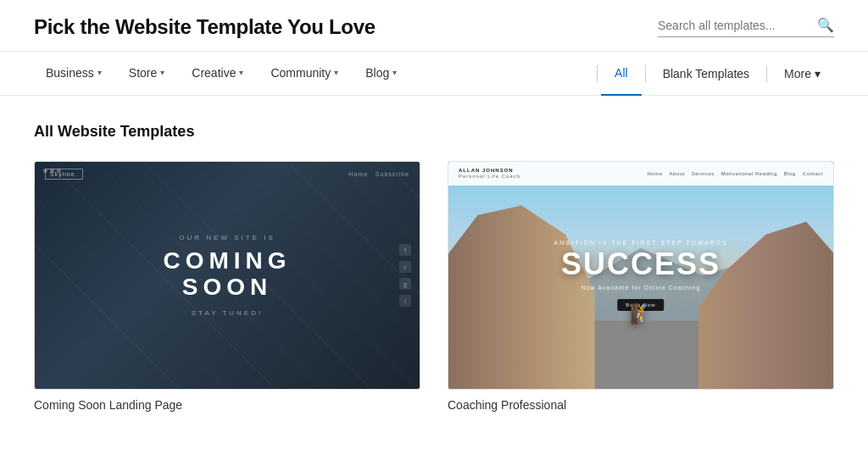 This screenshot has height=449, width=868. What do you see at coordinates (227, 174) in the screenshot?
I see `cs-topbar: Skyline. Home Subscribe` at bounding box center [227, 174].